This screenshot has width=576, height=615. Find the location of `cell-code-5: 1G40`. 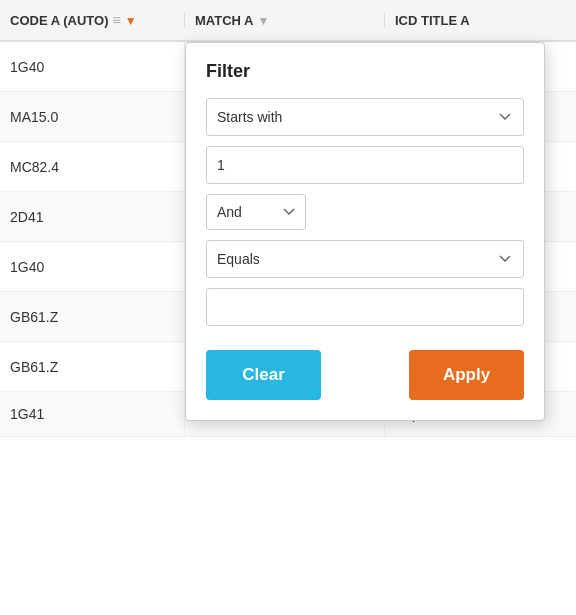

cell-code-5: 1G40 is located at coordinates (92, 266).